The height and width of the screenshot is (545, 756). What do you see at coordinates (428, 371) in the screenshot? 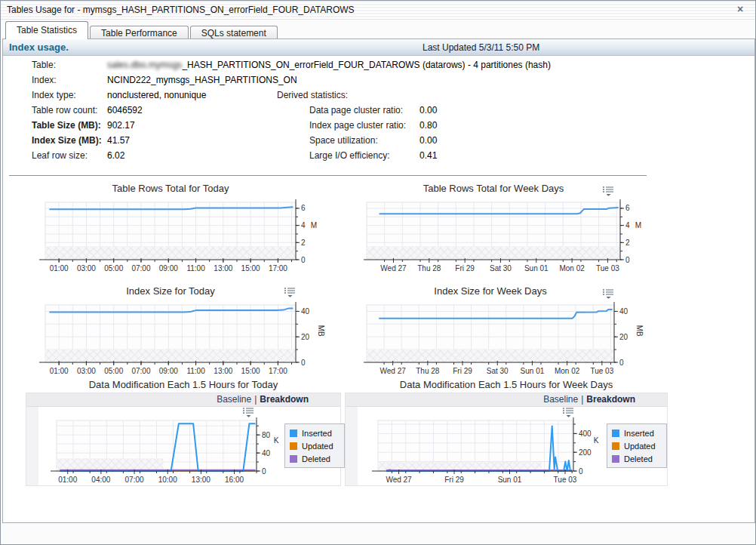
I see `svg-text: Thu 28` at bounding box center [428, 371].